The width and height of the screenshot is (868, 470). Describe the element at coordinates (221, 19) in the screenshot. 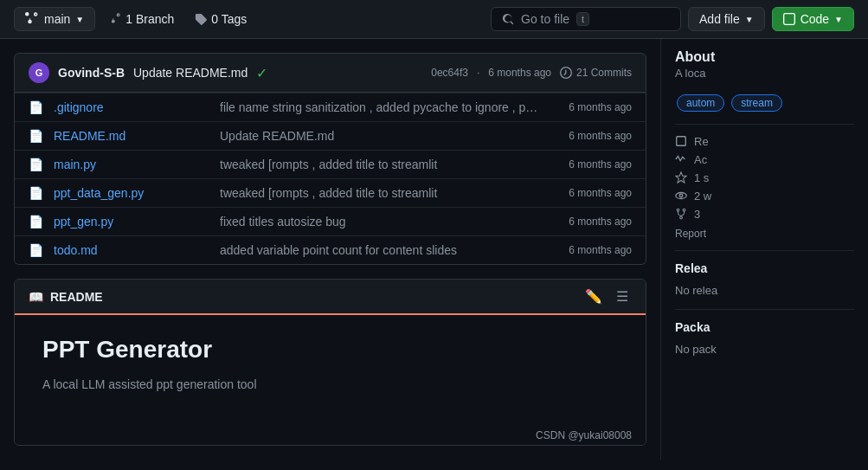

I see `tags-button: 0 Tags` at that location.